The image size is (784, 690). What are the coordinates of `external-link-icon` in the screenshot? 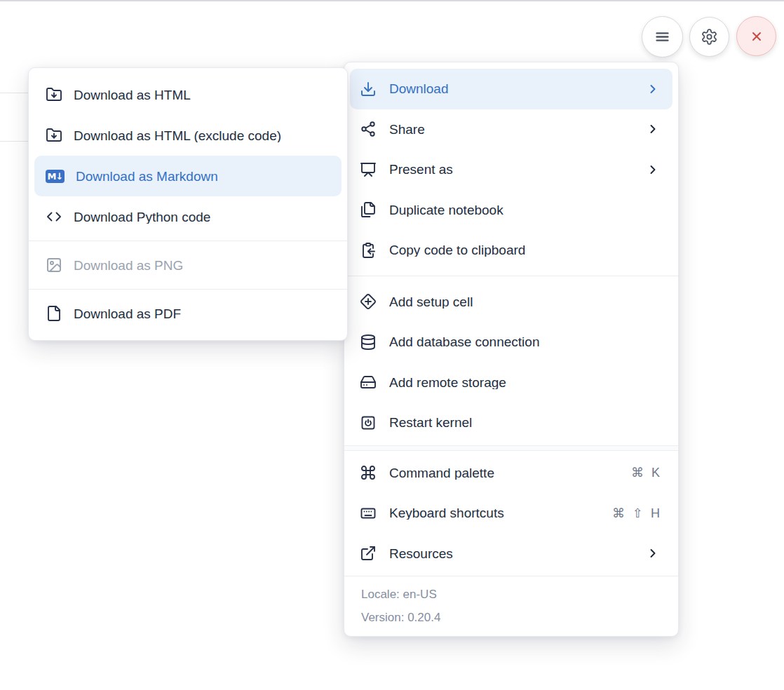 It's located at (368, 553).